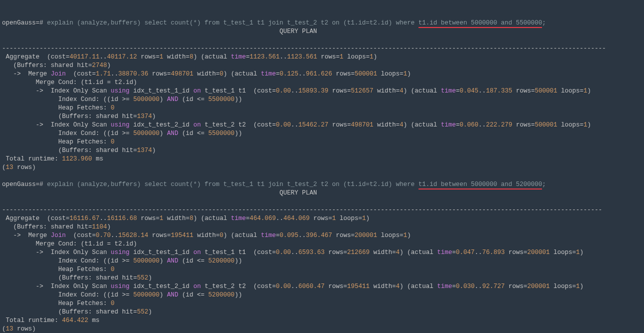  What do you see at coordinates (296, 91) in the screenshot?
I see `plan-ios1-1: -> Index Only Scan using idx_t_test_1_id…` at bounding box center [296, 91].